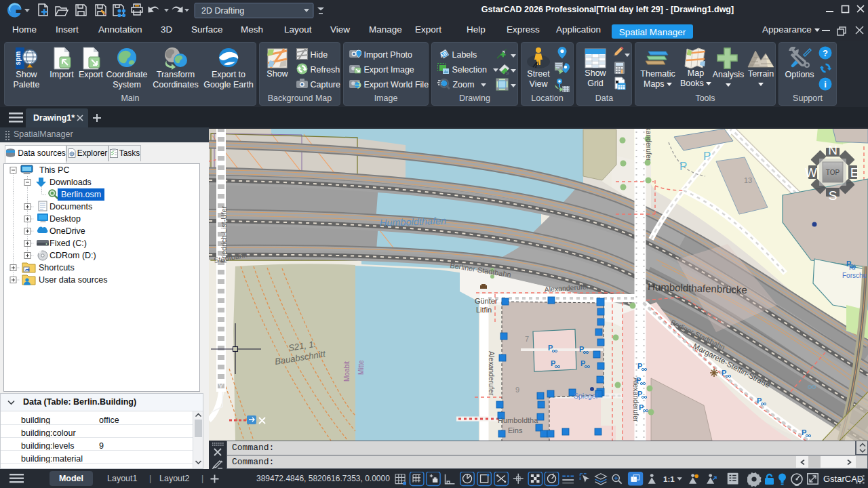 The image size is (868, 488). What do you see at coordinates (221, 386) in the screenshot?
I see `svg-text: Y` at bounding box center [221, 386].